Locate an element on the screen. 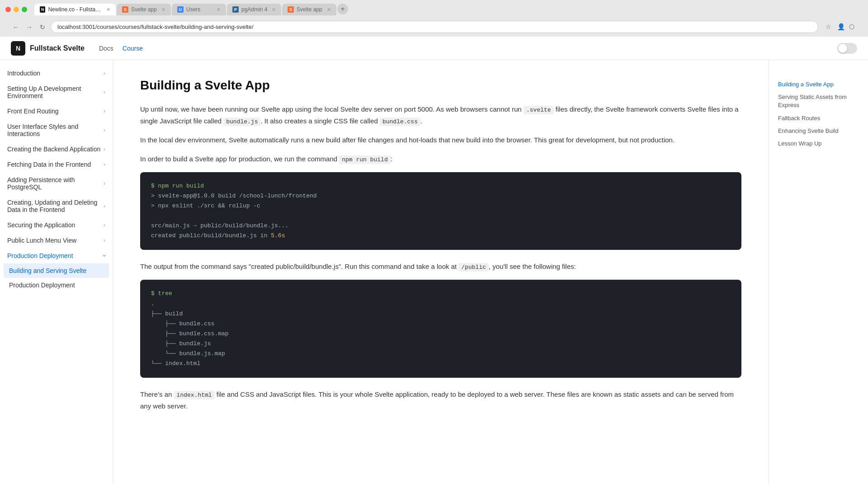 The height and width of the screenshot is (488, 868). code-line: └── index.html is located at coordinates (441, 364).